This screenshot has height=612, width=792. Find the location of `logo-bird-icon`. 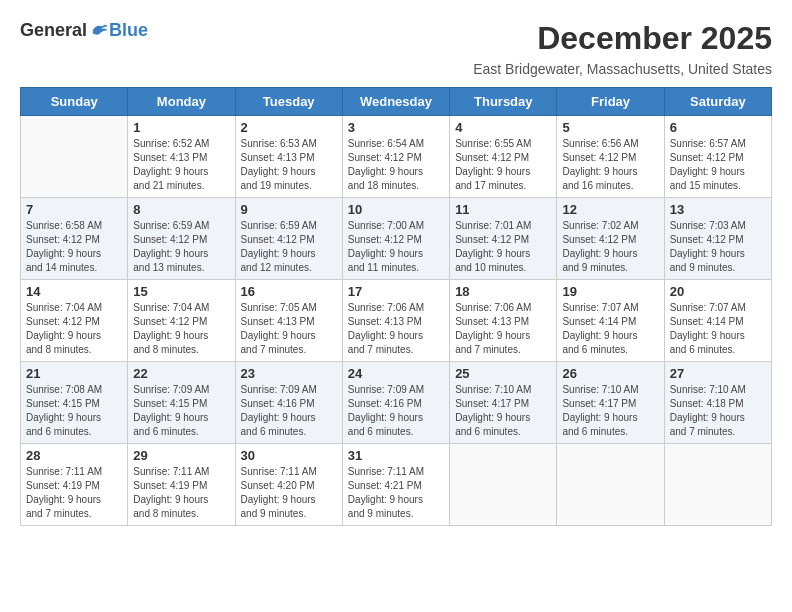

logo-bird-icon is located at coordinates (99, 31).